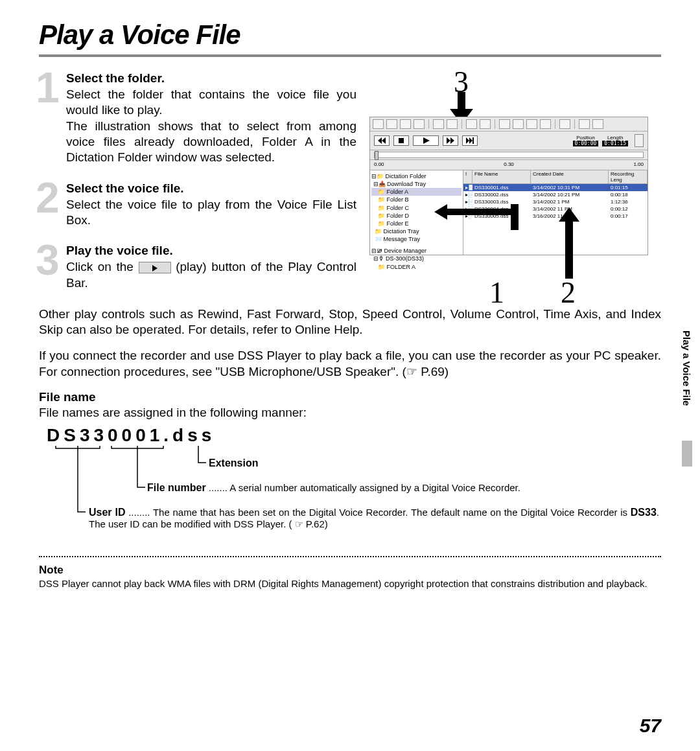 The width and height of the screenshot is (700, 751). Describe the element at coordinates (211, 213) in the screenshot. I see `step-body: Select the voice file to play from the V…` at that location.